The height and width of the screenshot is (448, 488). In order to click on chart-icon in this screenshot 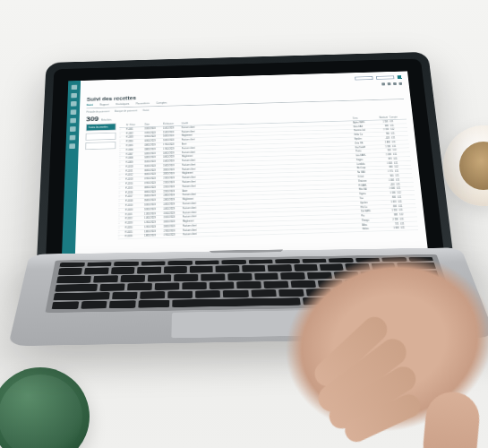, I will do `click(73, 104)`.